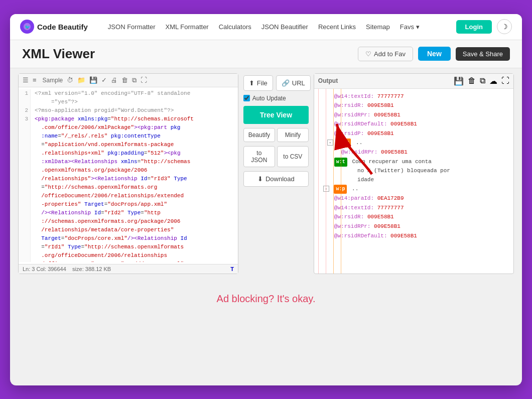 The height and width of the screenshot is (399, 532). What do you see at coordinates (378, 27) in the screenshot?
I see `nav-sitemap: Sitemap` at bounding box center [378, 27].